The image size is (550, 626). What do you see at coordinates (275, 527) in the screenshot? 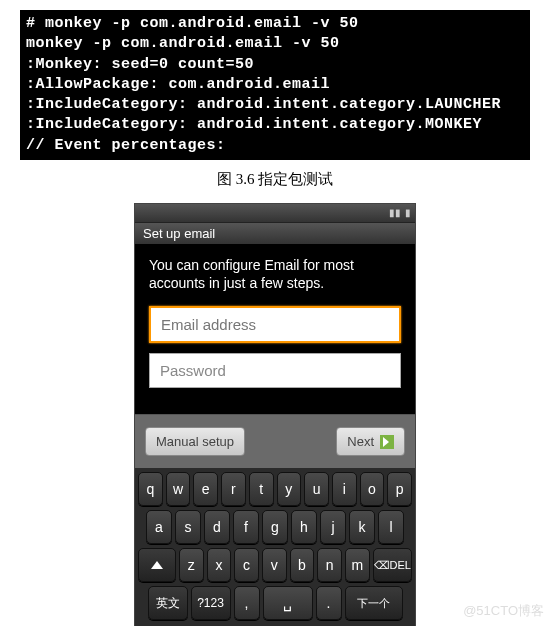
I see `key-g: g` at bounding box center [275, 527].